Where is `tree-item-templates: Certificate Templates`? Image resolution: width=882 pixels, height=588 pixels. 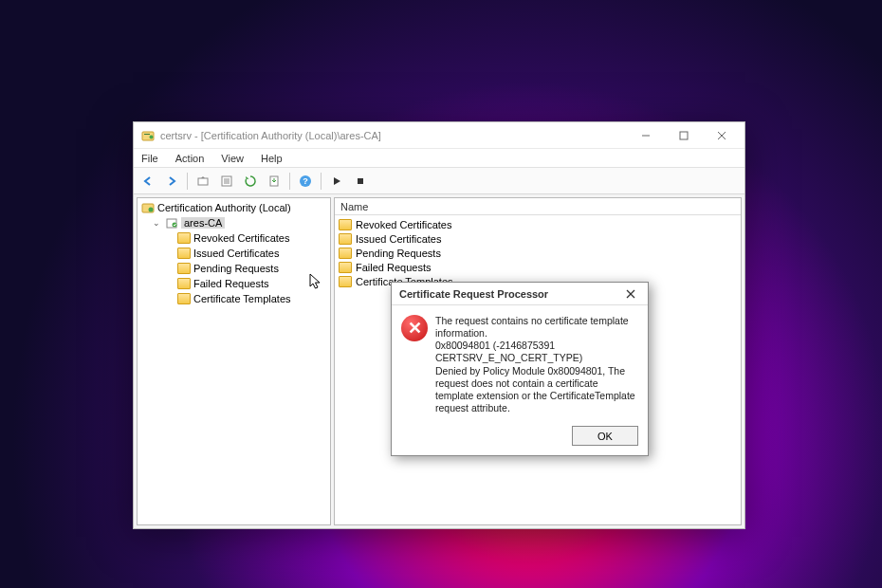 tree-item-templates: Certificate Templates is located at coordinates (233, 299).